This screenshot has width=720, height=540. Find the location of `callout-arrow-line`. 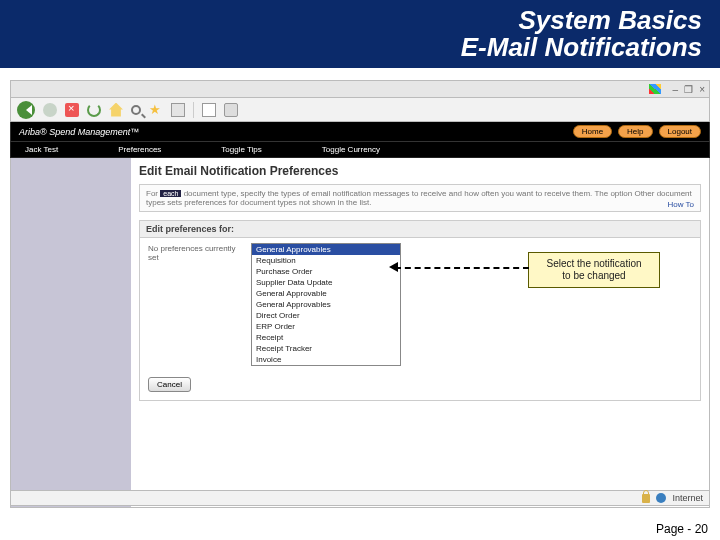

callout-arrow-line is located at coordinates (462, 268).